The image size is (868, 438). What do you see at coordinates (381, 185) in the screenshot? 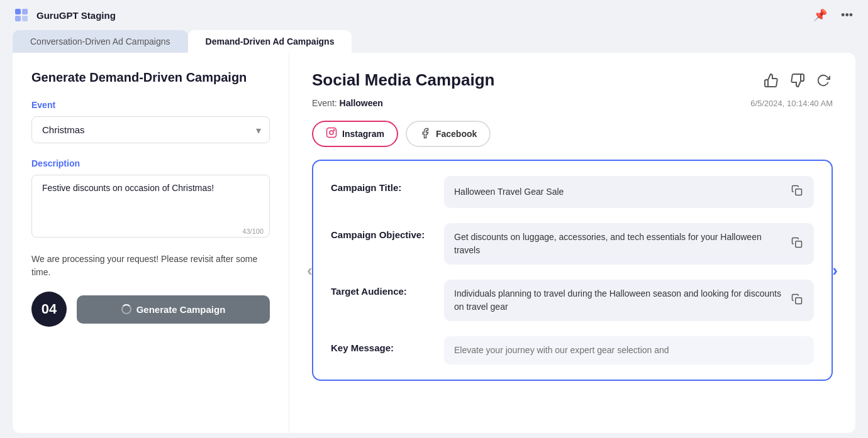
I see `campaign-title-label: Campaign Title:` at bounding box center [381, 185].